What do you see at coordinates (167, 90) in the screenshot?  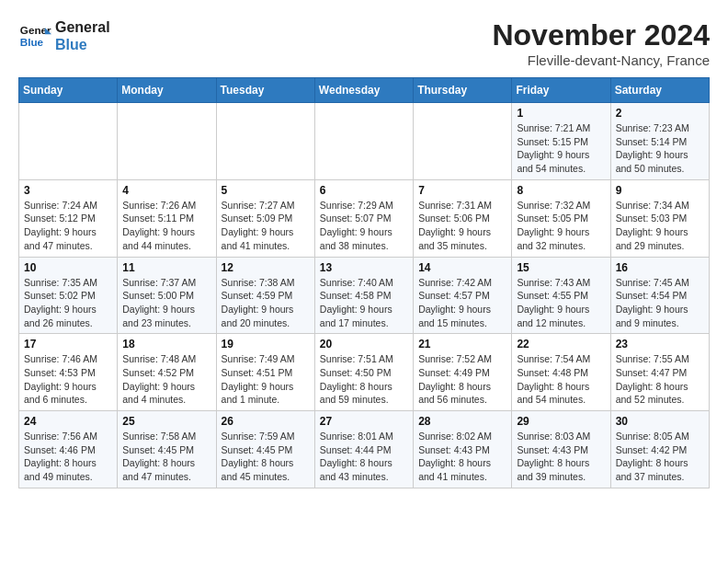 I see `weekday-header-monday: Monday` at bounding box center [167, 90].